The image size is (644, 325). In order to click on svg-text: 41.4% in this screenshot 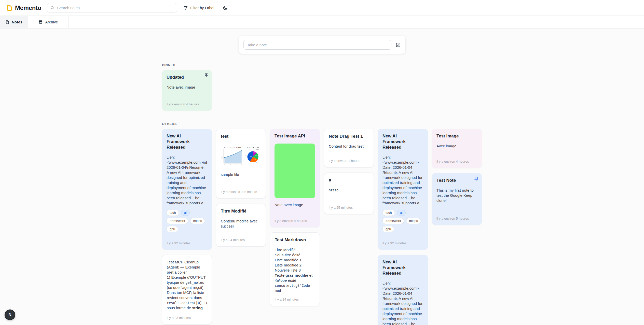, I will do `click(251, 157)`.